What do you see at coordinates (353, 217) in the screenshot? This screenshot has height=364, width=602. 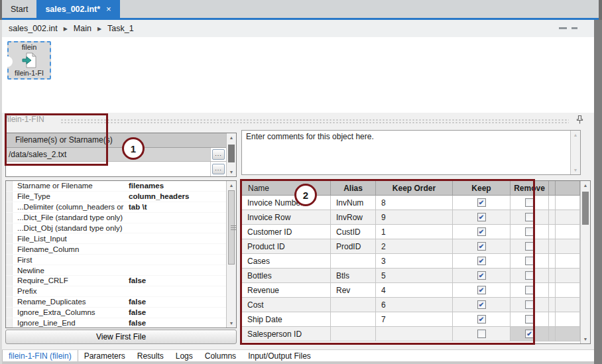 I see `cell-alias: InvRow` at bounding box center [353, 217].